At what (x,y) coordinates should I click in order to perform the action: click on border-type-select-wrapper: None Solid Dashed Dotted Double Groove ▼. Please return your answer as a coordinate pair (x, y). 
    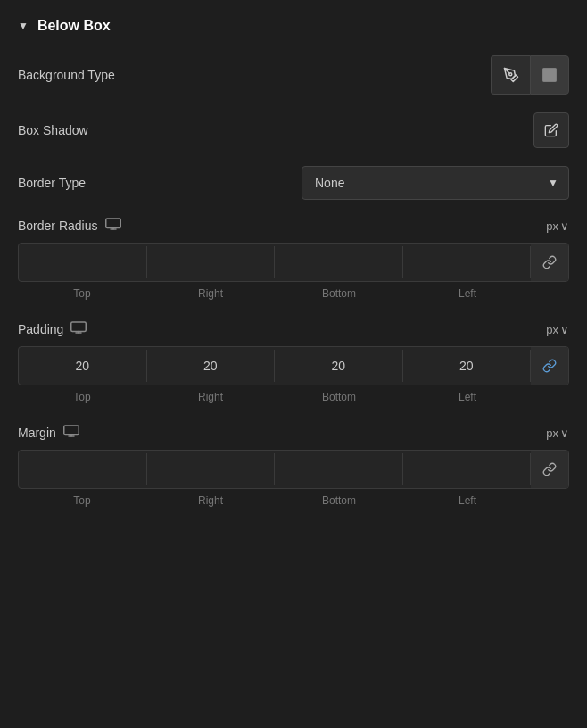
    Looking at the image, I should click on (435, 183).